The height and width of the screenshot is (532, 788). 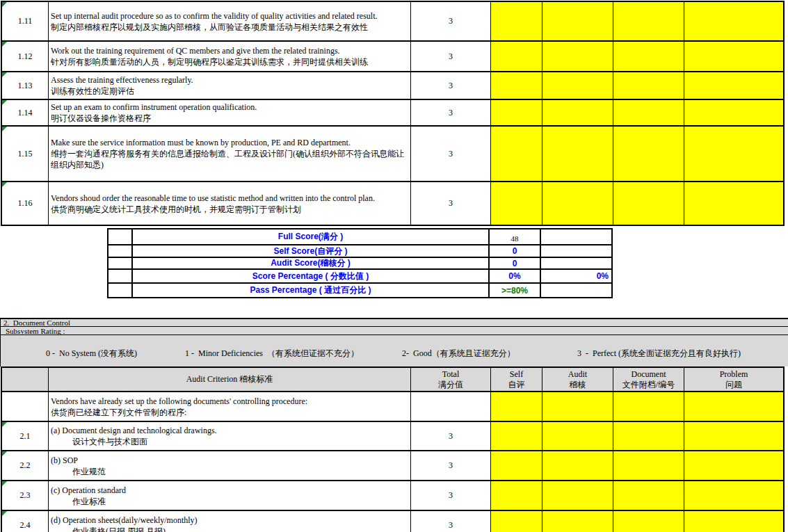 What do you see at coordinates (25, 437) in the screenshot?
I see `row-number: 2.1` at bounding box center [25, 437].